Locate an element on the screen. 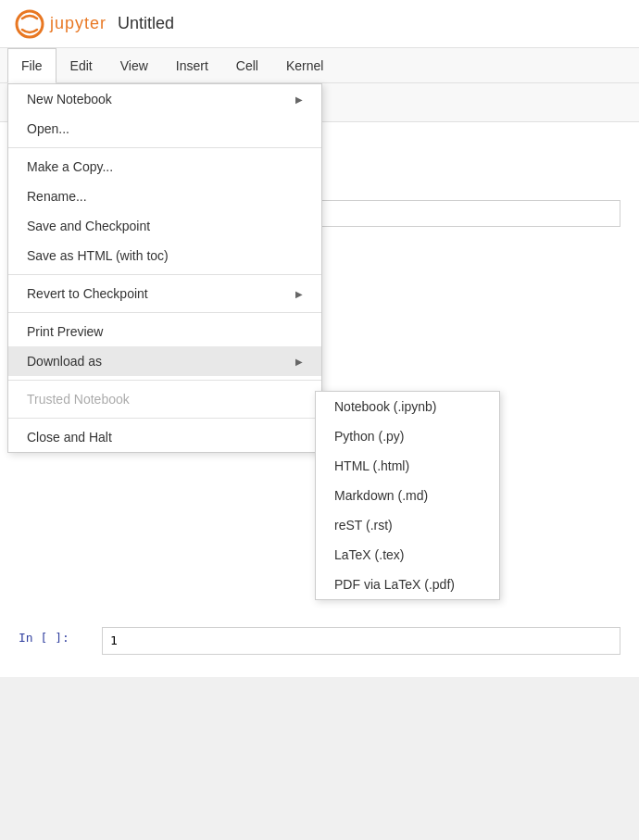  download-html: HTML (.html) is located at coordinates (407, 466).